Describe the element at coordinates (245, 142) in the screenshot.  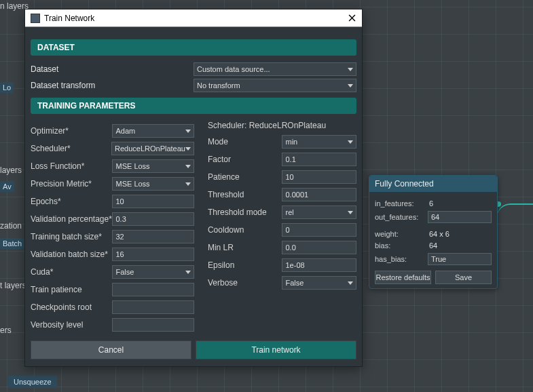
I see `mode-label: Mode` at that location.